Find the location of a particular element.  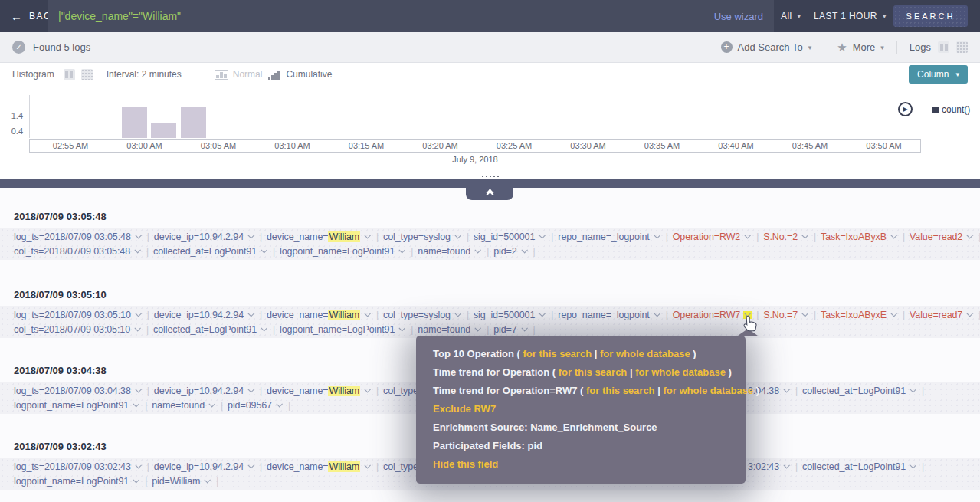

log-field: log_ts=2018/07/09 03:04:38 is located at coordinates (78, 391).